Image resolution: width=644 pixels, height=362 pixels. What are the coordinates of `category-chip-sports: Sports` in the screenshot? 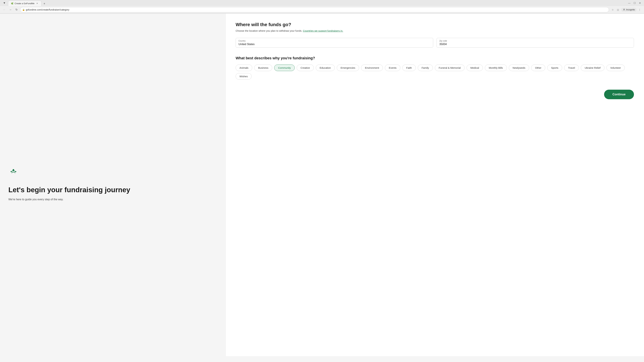 It's located at (555, 68).